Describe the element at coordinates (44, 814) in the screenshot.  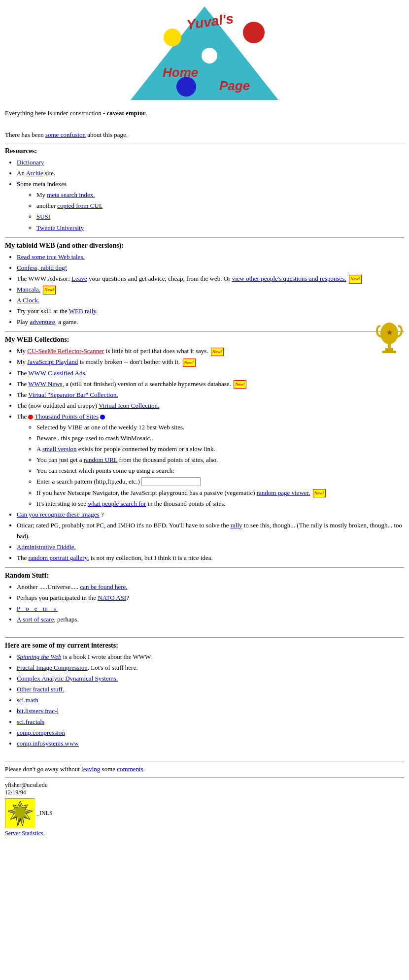
I see `badge-text: _INLS` at that location.